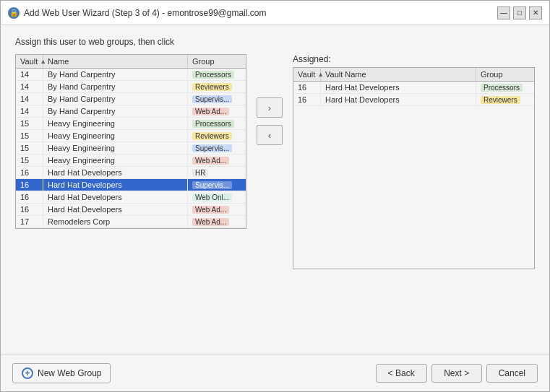 This screenshot has width=550, height=392. Describe the element at coordinates (131, 160) in the screenshot. I see `left-table-row: 15Heavy EngineeringWeb Ad...` at that location.